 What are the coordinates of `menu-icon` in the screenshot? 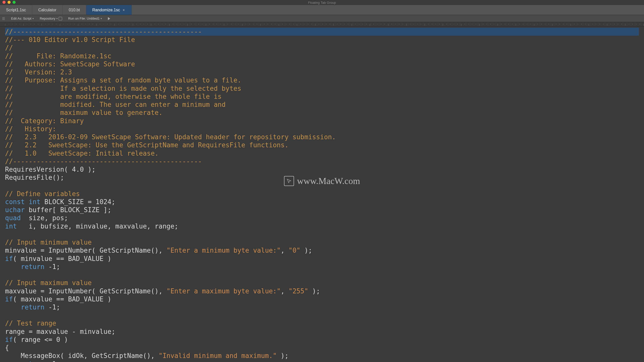 It's located at (4, 19).